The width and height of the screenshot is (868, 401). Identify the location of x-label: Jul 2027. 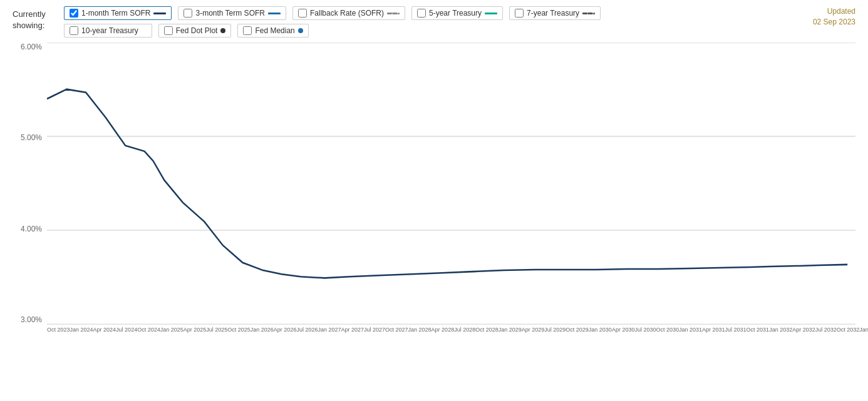
(375, 328).